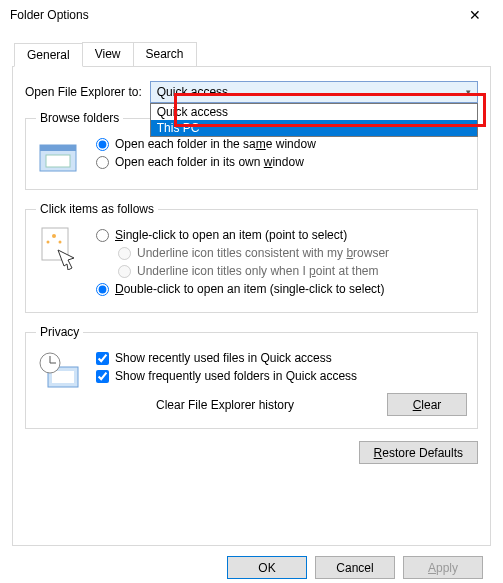 The height and width of the screenshot is (583, 503). I want to click on radio-underline-point: Underline icon titles only when I point …, so click(292, 271).